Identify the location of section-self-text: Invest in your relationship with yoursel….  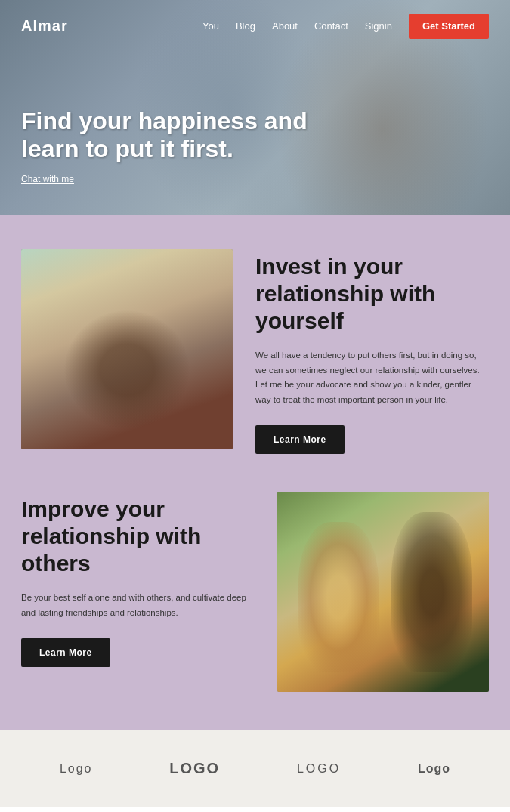
(372, 352).